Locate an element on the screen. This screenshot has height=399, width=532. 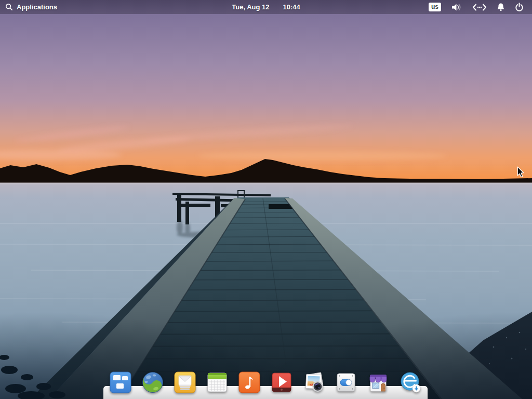
notifications-bell-icon is located at coordinates (501, 7).